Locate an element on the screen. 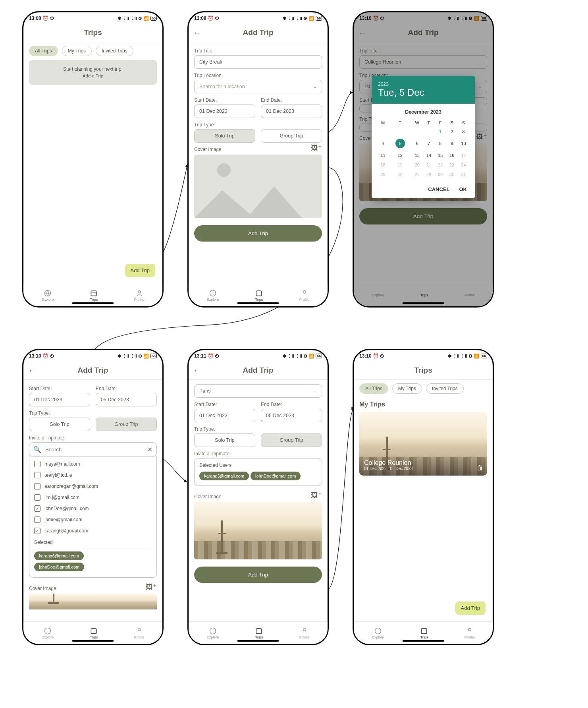  calendar-day: 19 is located at coordinates (400, 165).